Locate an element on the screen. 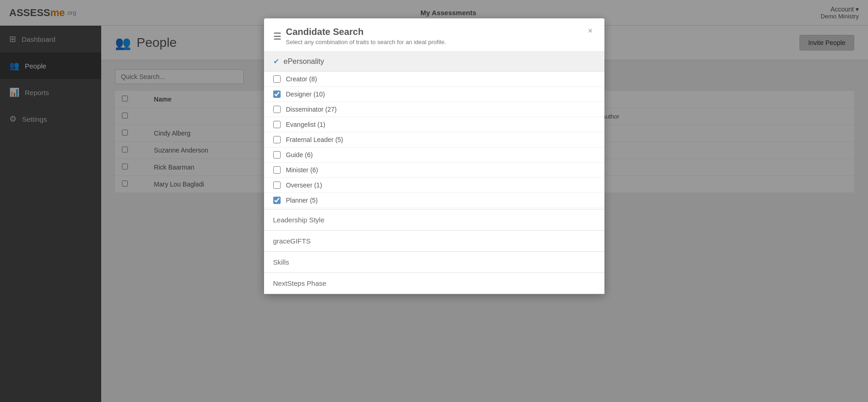 The height and width of the screenshot is (402, 868). checkbox-item-planner: Planner (5) is located at coordinates (434, 200).